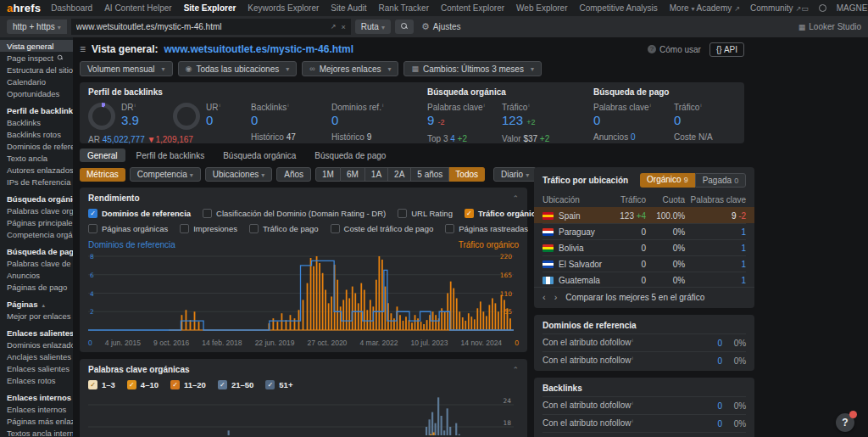 The height and width of the screenshot is (437, 868). What do you see at coordinates (644, 280) in the screenshot?
I see `location-row-guatemala: Guatemala0 0%1` at bounding box center [644, 280].